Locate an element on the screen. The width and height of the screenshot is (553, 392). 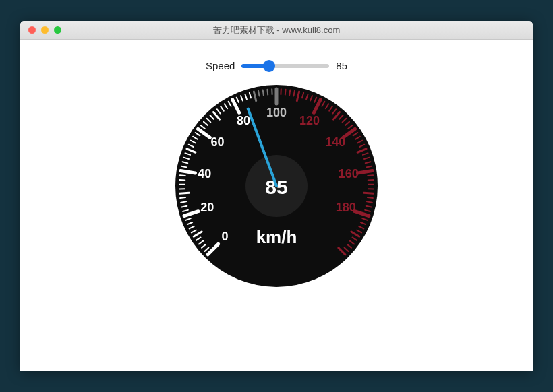
gauge-tick-label: 140 is located at coordinates (335, 142).